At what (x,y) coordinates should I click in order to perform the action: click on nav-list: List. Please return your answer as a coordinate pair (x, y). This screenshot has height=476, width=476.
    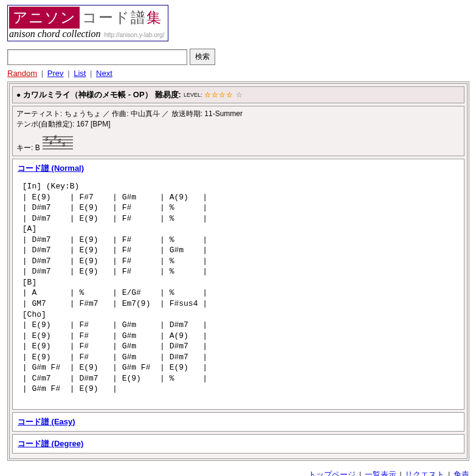
    Looking at the image, I should click on (80, 73).